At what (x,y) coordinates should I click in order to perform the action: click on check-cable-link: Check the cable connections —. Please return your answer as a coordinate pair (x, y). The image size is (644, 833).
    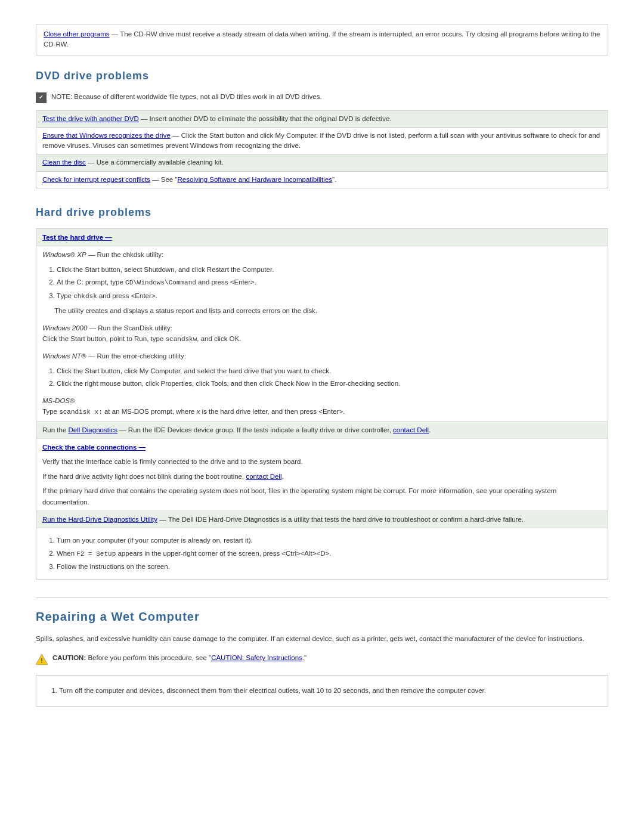
    Looking at the image, I should click on (94, 447).